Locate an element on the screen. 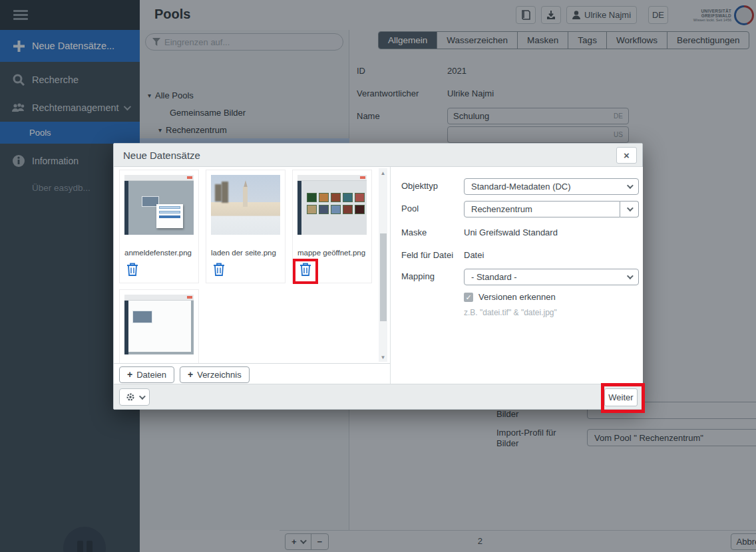  scrollbar-thumb is located at coordinates (383, 277).